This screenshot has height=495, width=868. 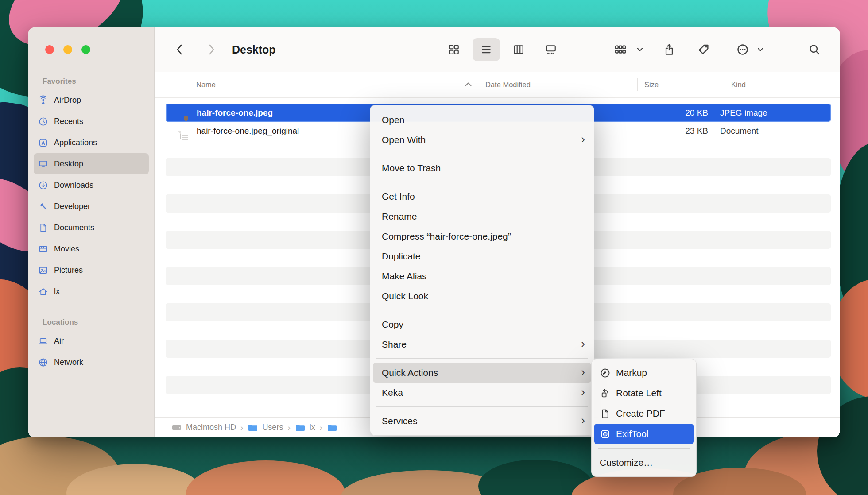 What do you see at coordinates (91, 185) in the screenshot?
I see `sidebar-item-downloads: Downloads` at bounding box center [91, 185].